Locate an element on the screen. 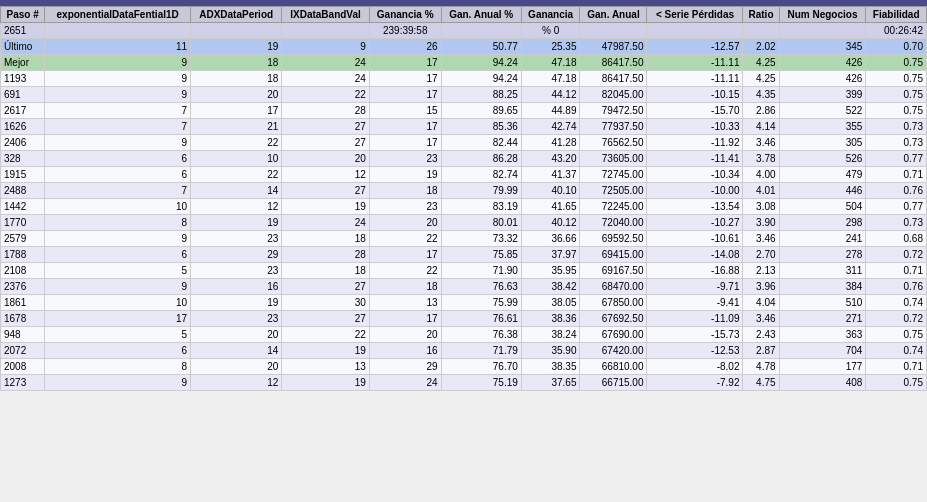 Image resolution: width=927 pixels, height=502 pixels. cell-col5: 76.61 is located at coordinates (481, 319).